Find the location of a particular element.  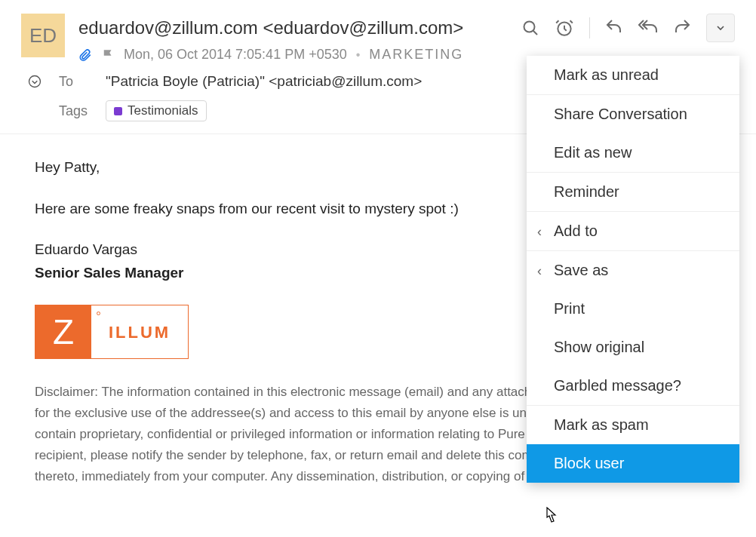

menu-mark-as-spam: Mark as spam is located at coordinates (633, 425).